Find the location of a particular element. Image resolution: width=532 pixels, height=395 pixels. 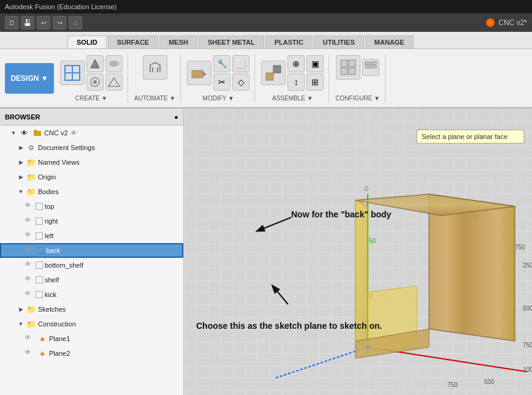

configure-group-label: CONFIGURE ▼ is located at coordinates (358, 98).